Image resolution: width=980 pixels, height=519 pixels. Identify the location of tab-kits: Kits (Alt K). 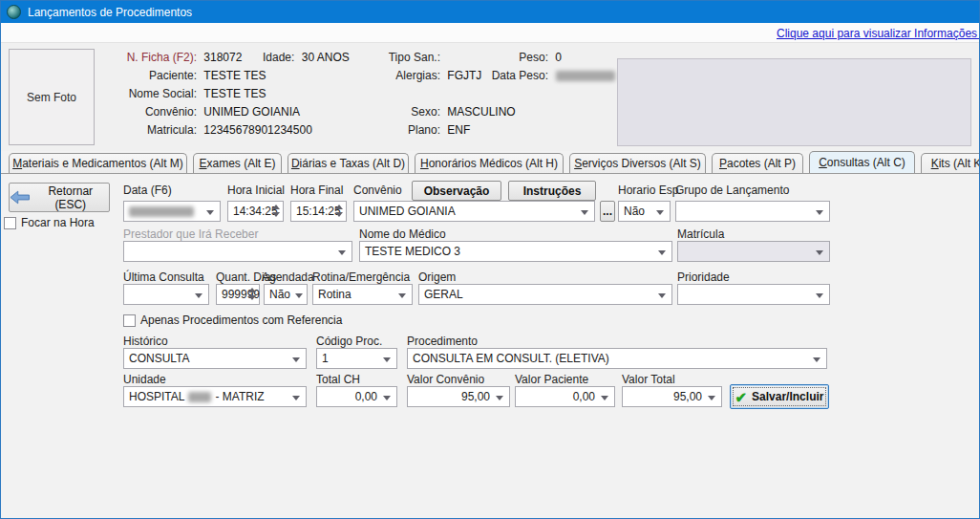
(950, 162).